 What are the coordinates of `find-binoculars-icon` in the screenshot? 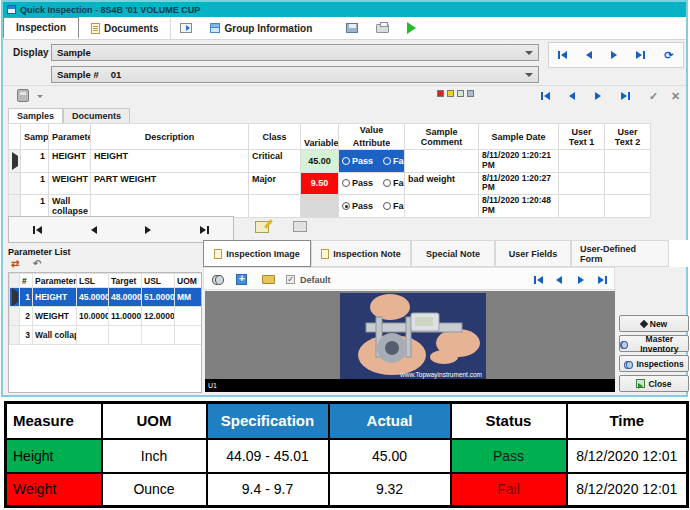 It's located at (218, 279).